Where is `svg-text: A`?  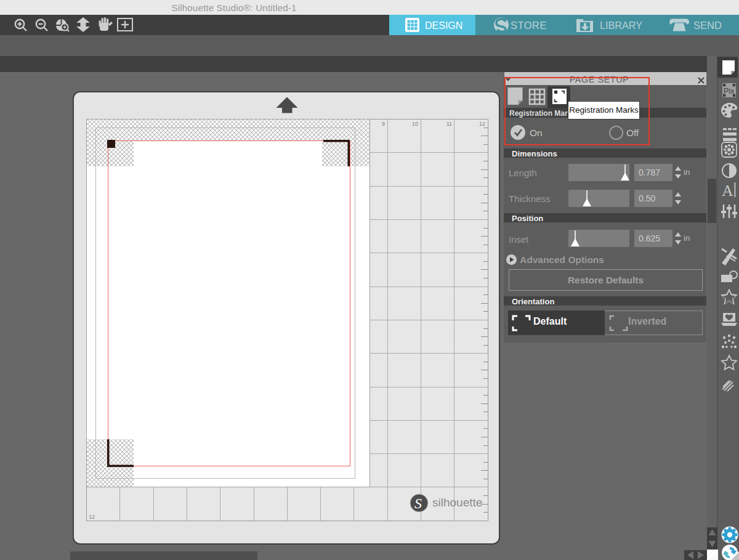
svg-text: A is located at coordinates (728, 191).